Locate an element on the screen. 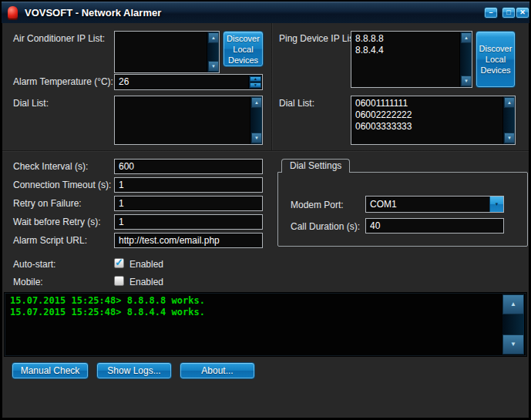 The width and height of the screenshot is (531, 420). dial-list-right-input: 06001111111 06002222222 06003333333 is located at coordinates (427, 120).